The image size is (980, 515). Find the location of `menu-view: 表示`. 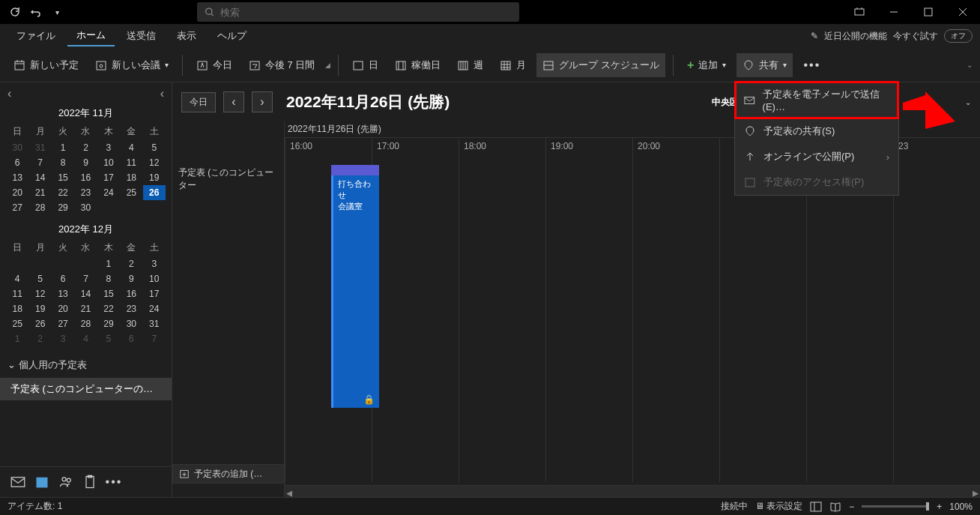

menu-view: 表示 is located at coordinates (187, 36).